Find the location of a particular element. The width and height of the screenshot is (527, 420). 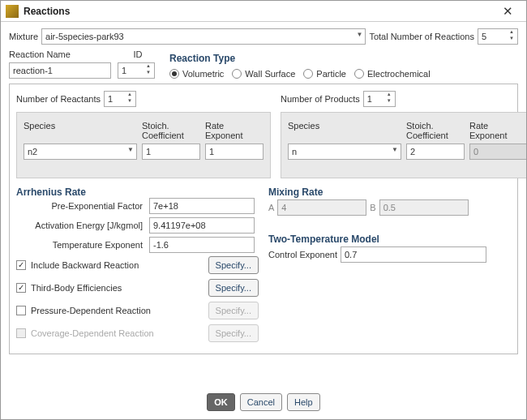

total-reactions-label: Total Number of Reactions is located at coordinates (422, 36).